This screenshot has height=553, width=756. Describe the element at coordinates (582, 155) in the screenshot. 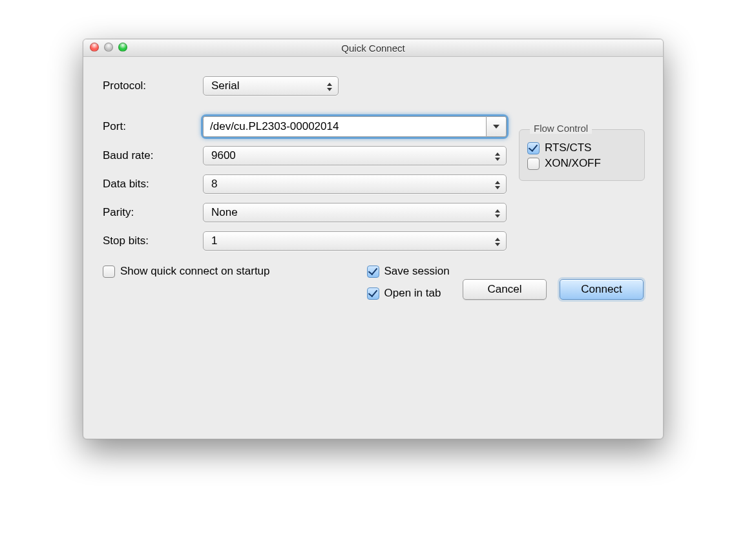

I see `flow-control-group: Flow Control RTS/CTS XON/XOFF` at that location.